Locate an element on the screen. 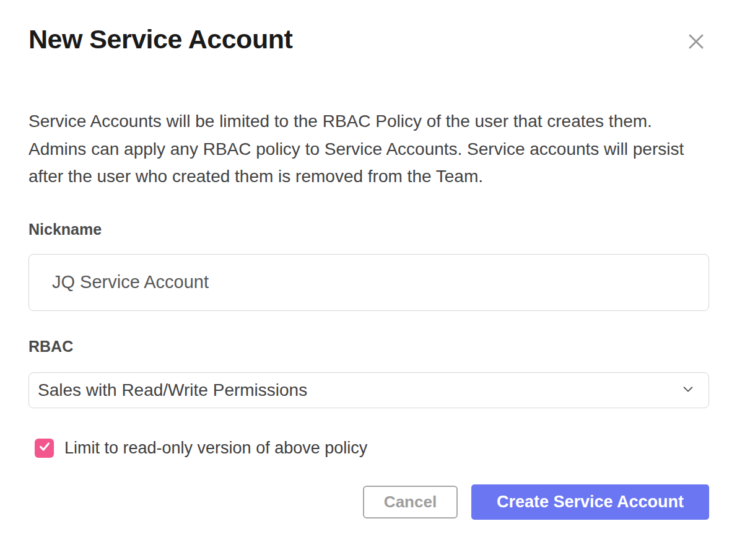 Image resolution: width=737 pixels, height=560 pixels. read-only-checkbox-label: Limit to read-only version of above poli… is located at coordinates (216, 448).